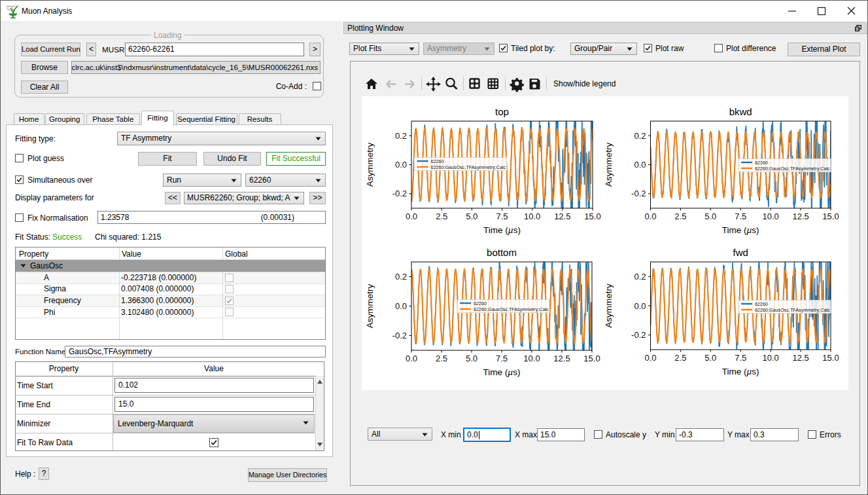 This screenshot has width=868, height=495. Describe the element at coordinates (740, 111) in the screenshot. I see `svg-text: bkwd` at that location.